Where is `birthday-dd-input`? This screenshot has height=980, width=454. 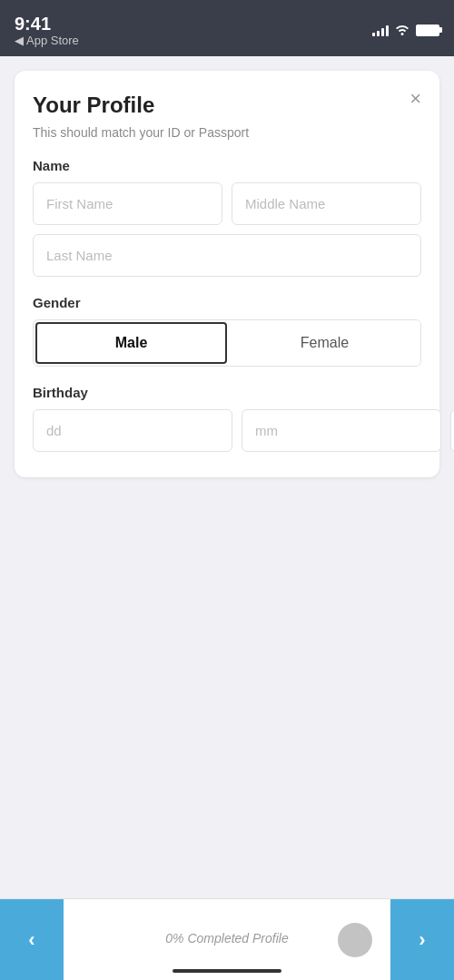 birthday-dd-input is located at coordinates (133, 430).